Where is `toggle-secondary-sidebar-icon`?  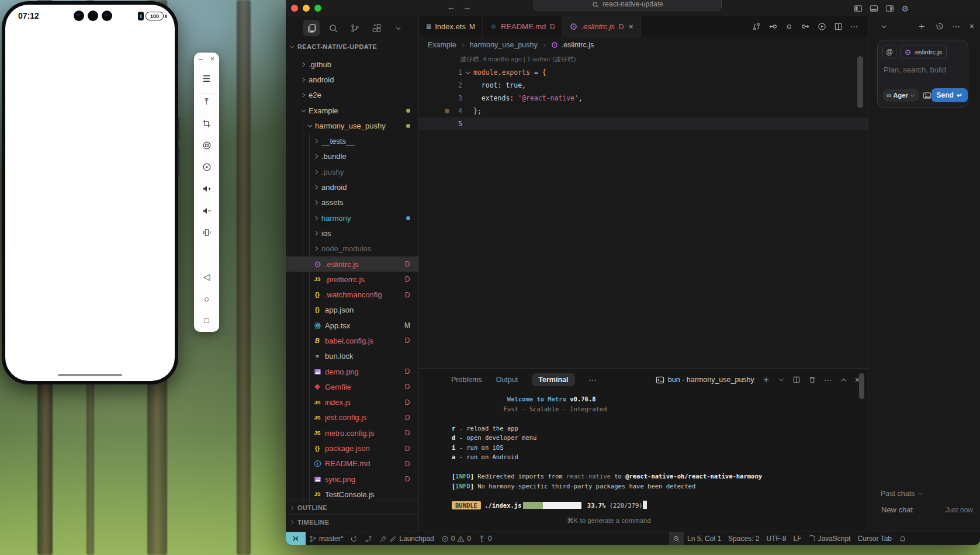
toggle-secondary-sidebar-icon is located at coordinates (889, 8).